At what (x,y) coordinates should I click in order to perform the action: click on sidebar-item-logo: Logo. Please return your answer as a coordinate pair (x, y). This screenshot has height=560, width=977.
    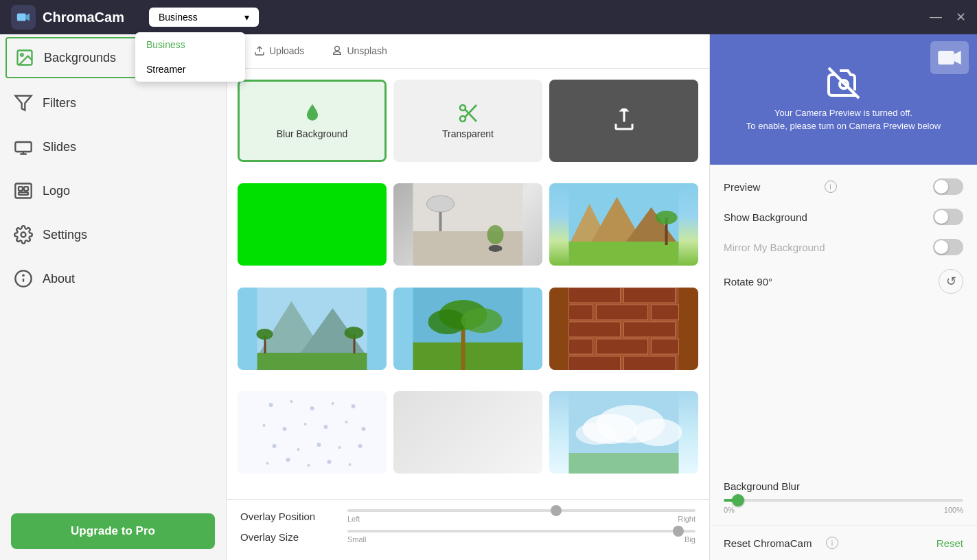
    Looking at the image, I should click on (113, 191).